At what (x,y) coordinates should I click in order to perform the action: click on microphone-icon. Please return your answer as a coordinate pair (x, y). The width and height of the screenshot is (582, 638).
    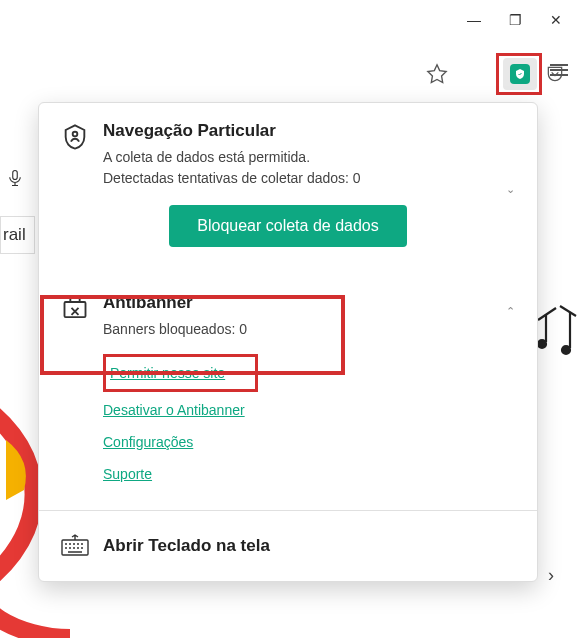
    Looking at the image, I should click on (15, 178).